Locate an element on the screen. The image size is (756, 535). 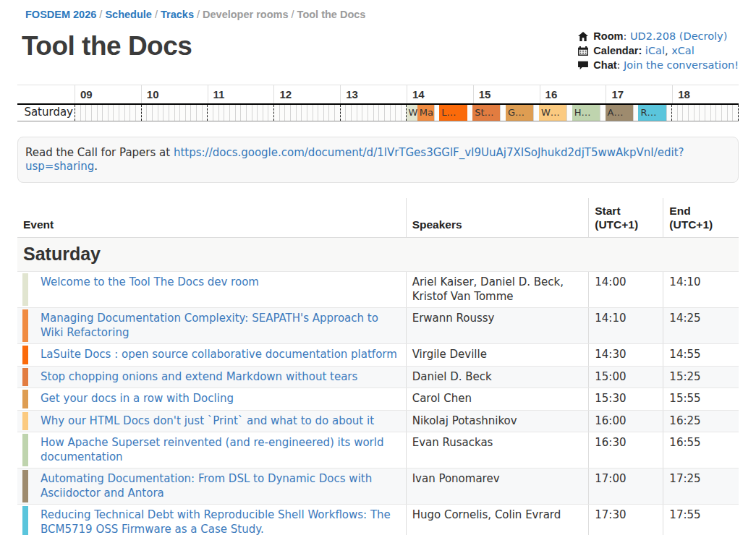
event-cell: Why our HTML Docs don't just `Print` and… is located at coordinates (211, 421).